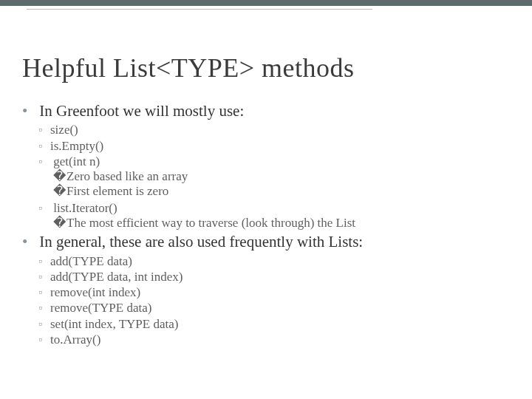 The width and height of the screenshot is (532, 399). I want to click on note-zero-based: Zero based like an array, so click(288, 177).